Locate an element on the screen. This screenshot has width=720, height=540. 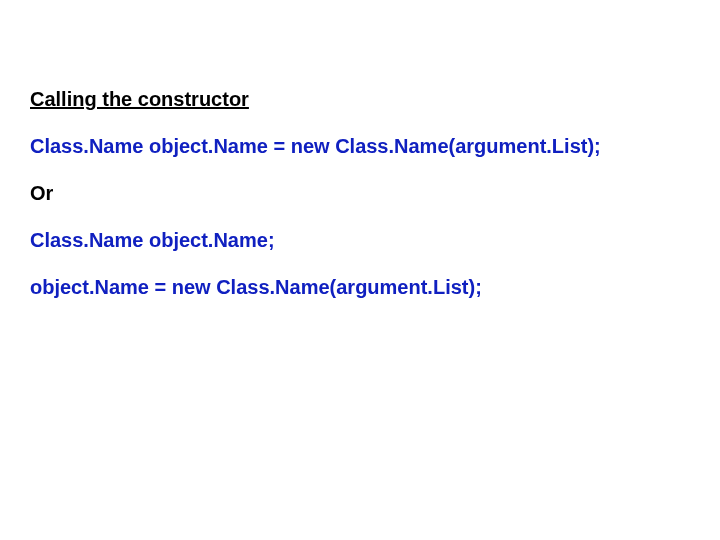
code-line-1: Class.Name object.Name = new Class.Name(… is located at coordinates (360, 146).